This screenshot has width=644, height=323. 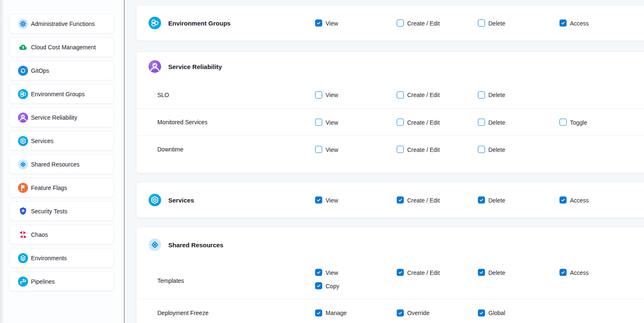 What do you see at coordinates (563, 122) in the screenshot?
I see `toggle-checkbox` at bounding box center [563, 122].